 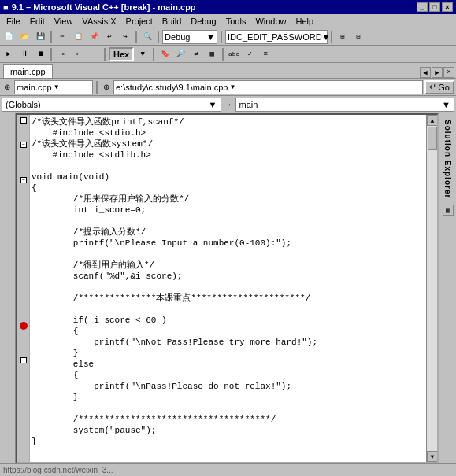 I want to click on menu-edit: Edit, so click(x=38, y=21).